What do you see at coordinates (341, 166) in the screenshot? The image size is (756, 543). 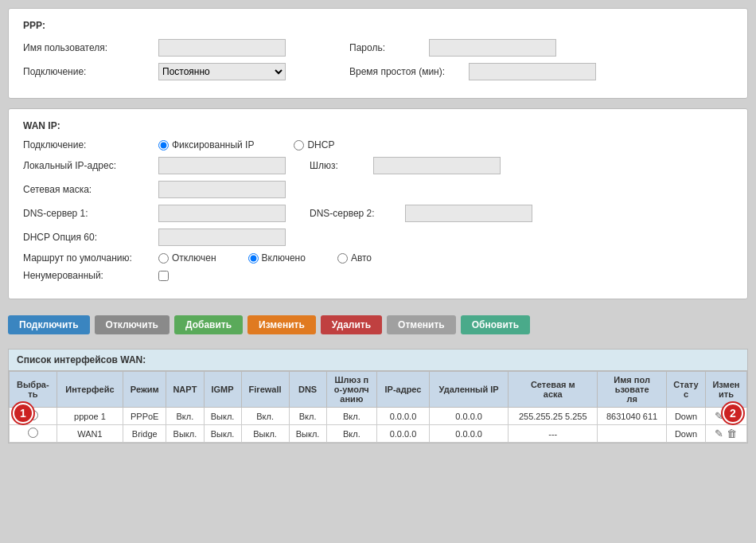 I see `gateway-label: Шлюз:` at bounding box center [341, 166].